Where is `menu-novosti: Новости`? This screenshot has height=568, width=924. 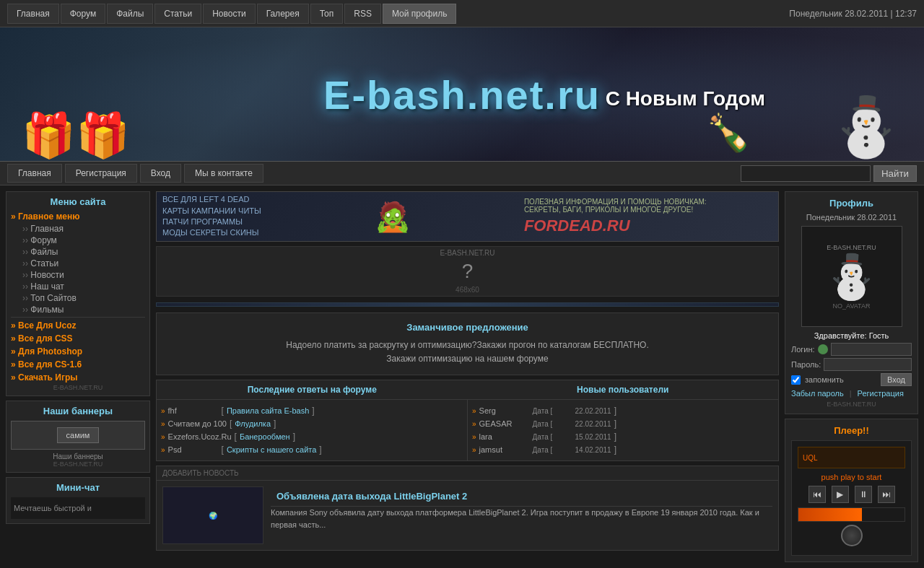 menu-novosti: Новости is located at coordinates (78, 275).